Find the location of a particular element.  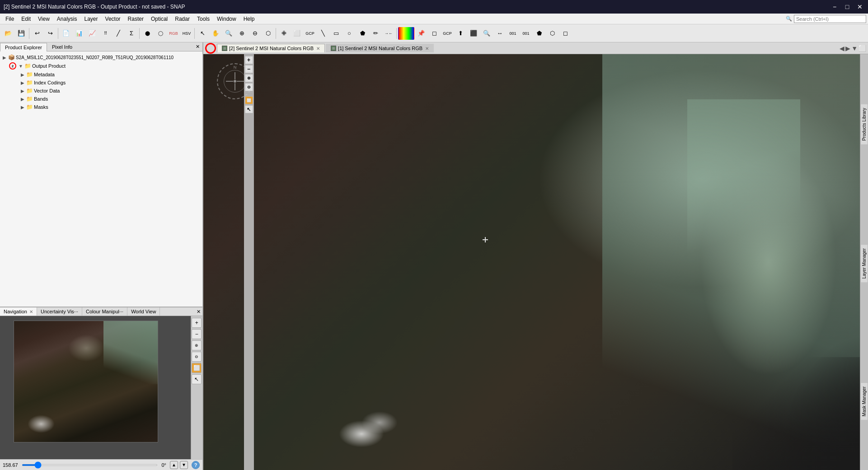

tree-bands: ▶ 📁 Bands is located at coordinates (101, 99).